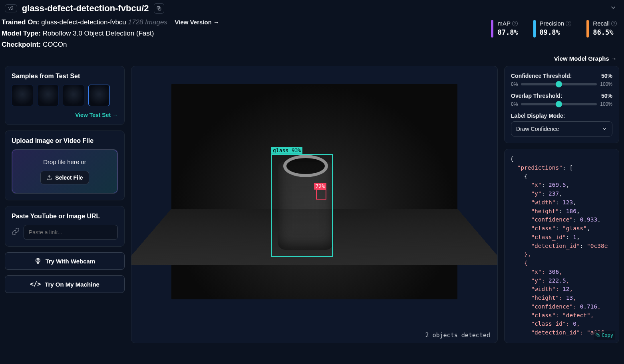 This screenshot has width=624, height=364. I want to click on metric-value: 86.5%, so click(605, 32).